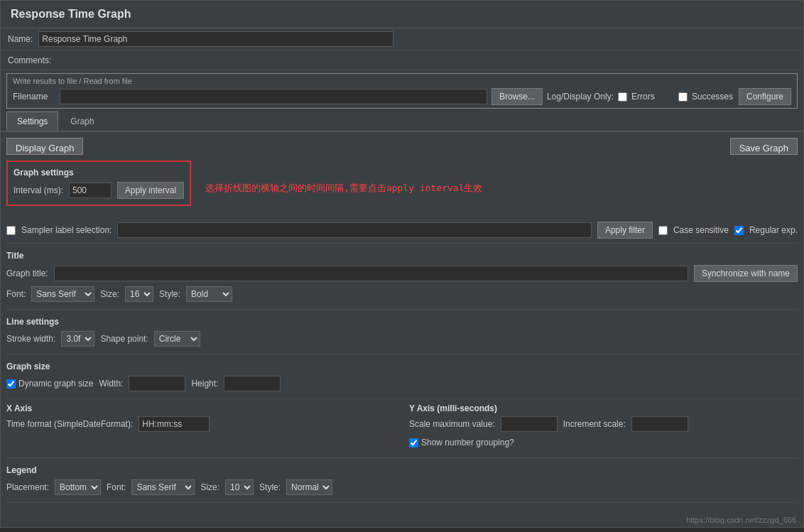 The width and height of the screenshot is (804, 532). I want to click on case-sensitive-checkbox, so click(663, 230).